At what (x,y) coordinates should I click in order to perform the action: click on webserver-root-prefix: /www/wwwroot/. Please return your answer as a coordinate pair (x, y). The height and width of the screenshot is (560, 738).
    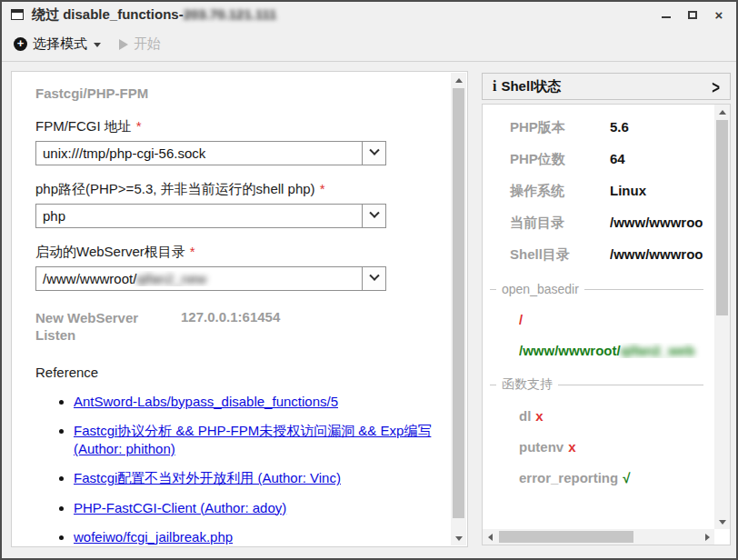
    Looking at the image, I should click on (89, 278).